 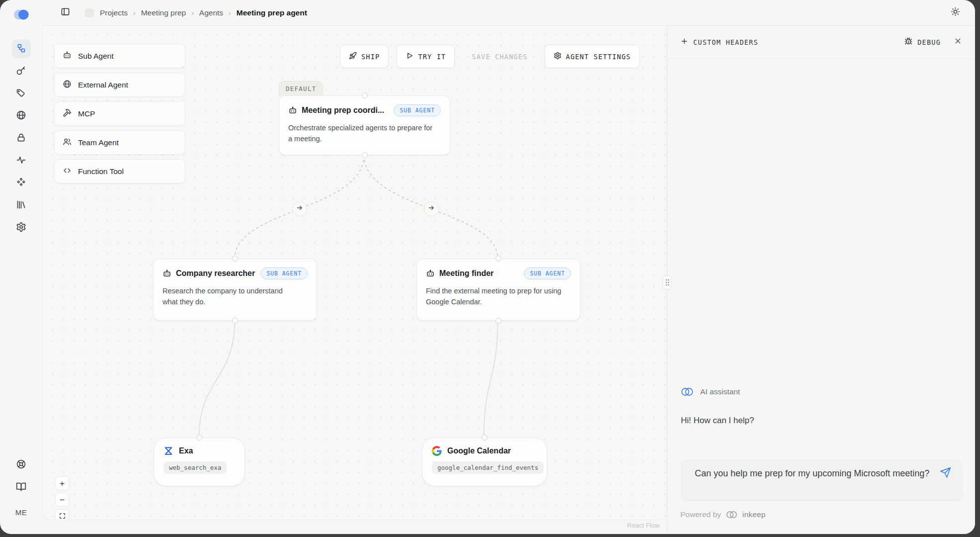 What do you see at coordinates (754, 515) in the screenshot?
I see `brand-name: inkeep` at bounding box center [754, 515].